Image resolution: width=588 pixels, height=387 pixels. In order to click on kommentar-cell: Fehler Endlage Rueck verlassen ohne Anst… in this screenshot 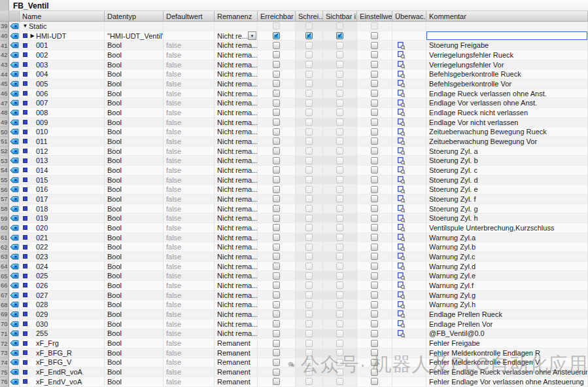, I will do `click(508, 372)`.